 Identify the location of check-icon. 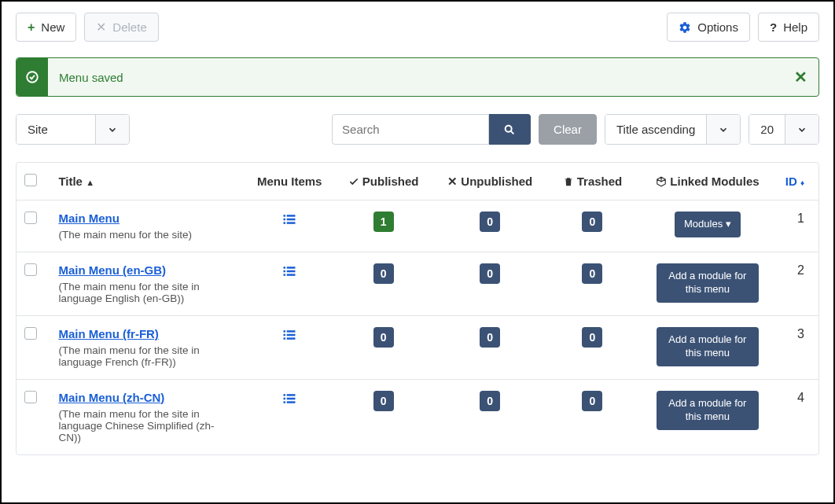
(354, 182).